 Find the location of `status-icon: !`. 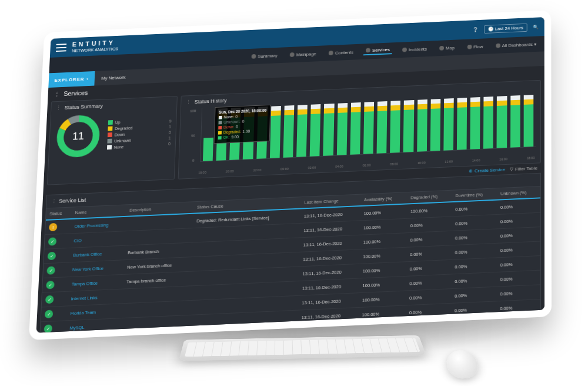

status-icon: ! is located at coordinates (53, 227).